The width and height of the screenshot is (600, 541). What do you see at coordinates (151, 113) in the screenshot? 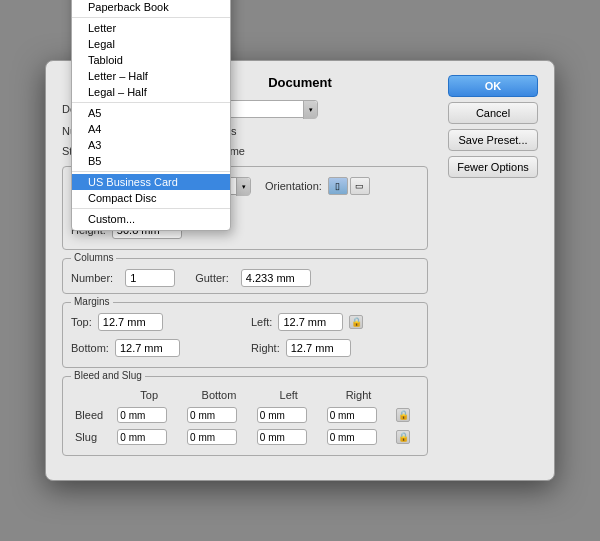
I see `dropdown-item-a5: A5` at bounding box center [151, 113].